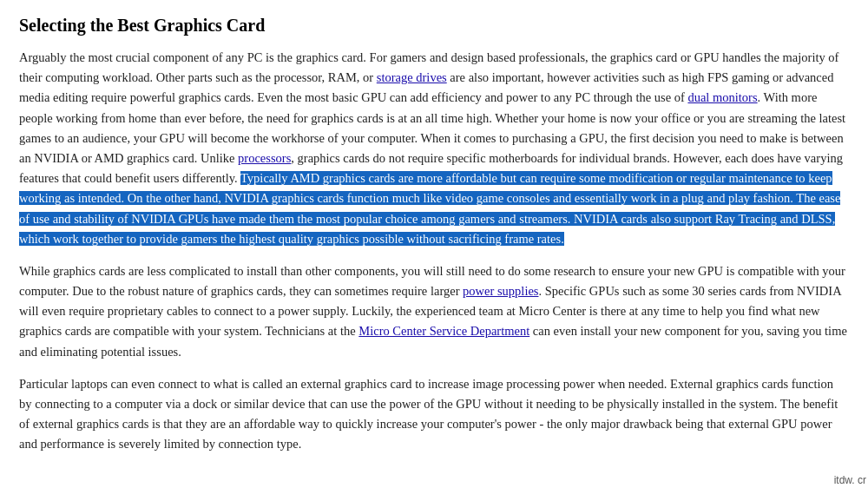  I want to click on link-dual-monitors: dual monitors, so click(722, 97).